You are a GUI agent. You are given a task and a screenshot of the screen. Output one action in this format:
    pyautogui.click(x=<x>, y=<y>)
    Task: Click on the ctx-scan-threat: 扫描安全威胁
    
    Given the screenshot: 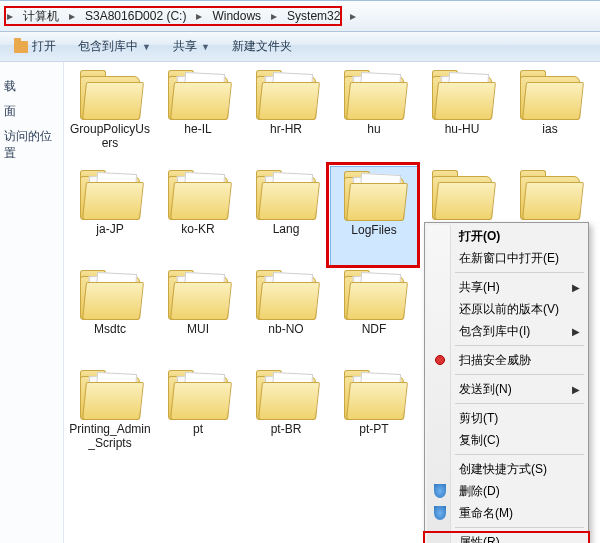 What is the action you would take?
    pyautogui.click(x=506, y=360)
    